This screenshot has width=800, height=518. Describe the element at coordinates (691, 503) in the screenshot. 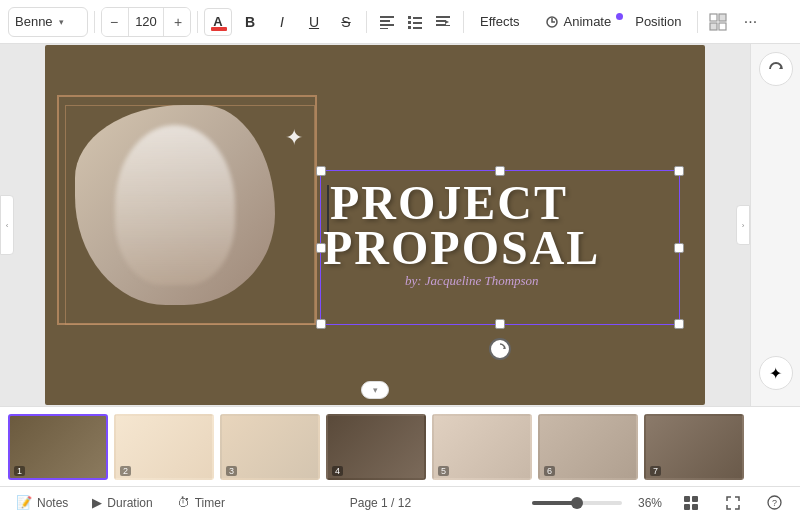

I see `grid-view-button` at that location.